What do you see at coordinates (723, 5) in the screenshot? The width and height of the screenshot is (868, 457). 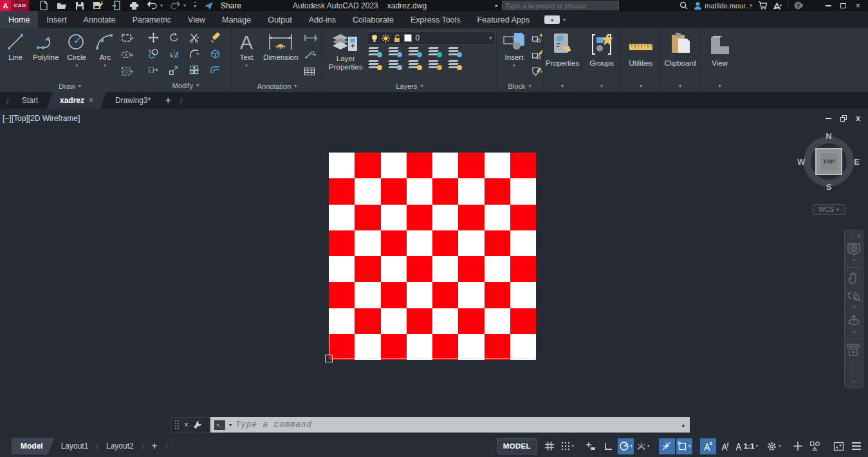 I see `user-account: matilde.mour... ▾` at bounding box center [723, 5].